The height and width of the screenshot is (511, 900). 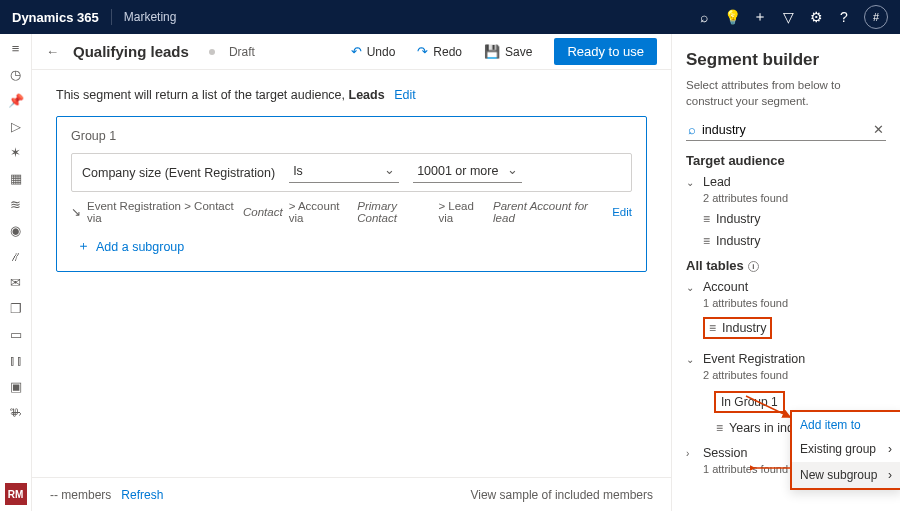 I want to click on path-icon: ↘, so click(x=76, y=212).